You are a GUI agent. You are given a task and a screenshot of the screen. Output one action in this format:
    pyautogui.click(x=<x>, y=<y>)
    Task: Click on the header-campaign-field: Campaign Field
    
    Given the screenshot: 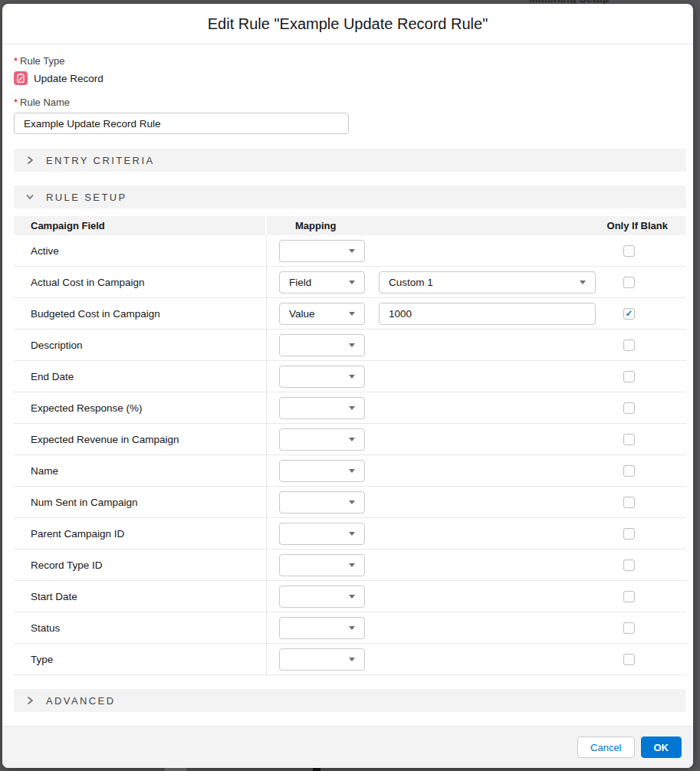 What is the action you would take?
    pyautogui.click(x=140, y=225)
    